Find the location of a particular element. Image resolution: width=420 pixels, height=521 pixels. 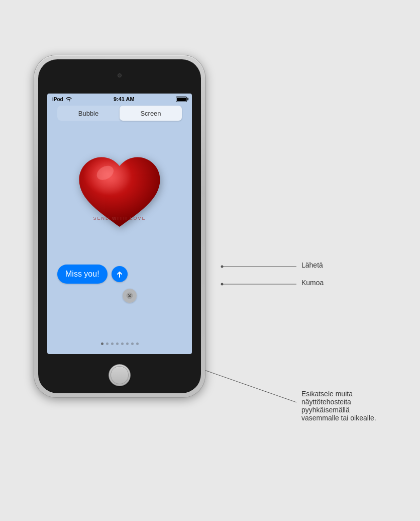

home-button-inner is located at coordinates (120, 375).